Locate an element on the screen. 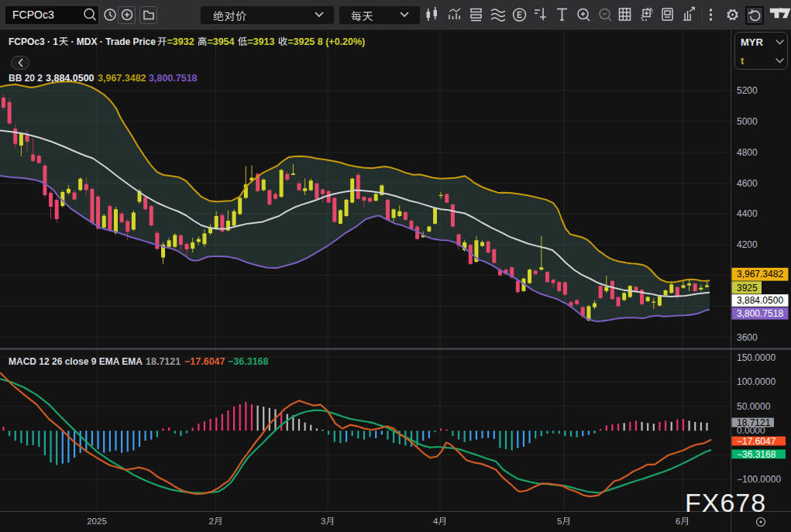 The height and width of the screenshot is (532, 791). svg-text: =3954 is located at coordinates (220, 42).